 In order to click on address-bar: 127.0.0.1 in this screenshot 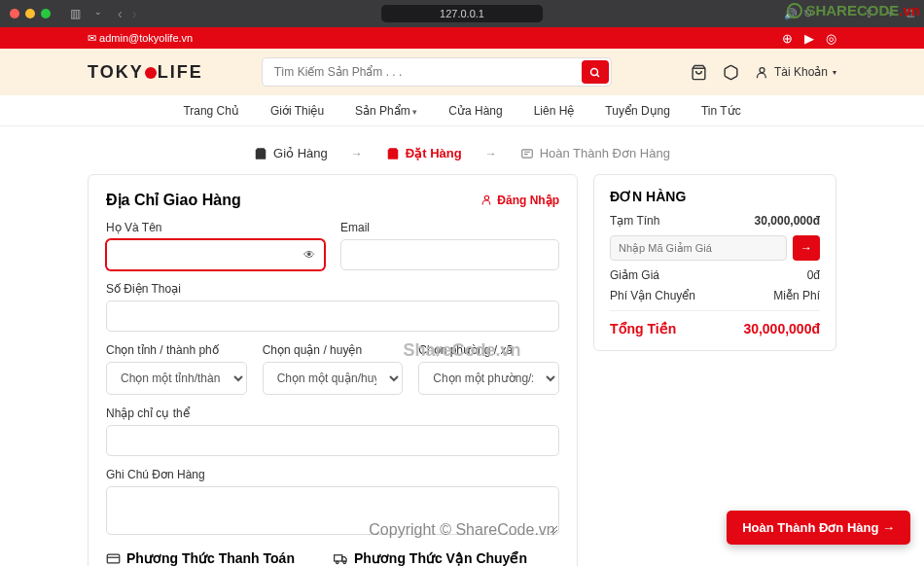, I will do `click(462, 14)`.